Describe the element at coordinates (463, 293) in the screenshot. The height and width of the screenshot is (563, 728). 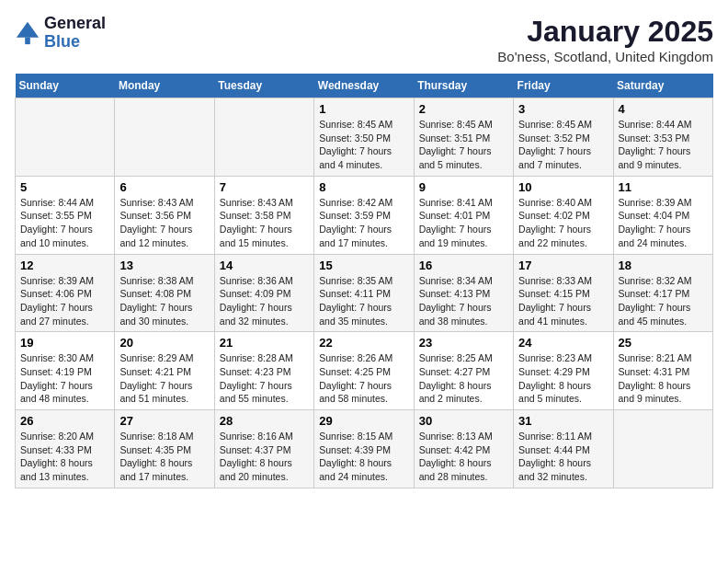
I see `calendar-cell: 16 Sunrise: 8:34 AMSunset: 4:13 PMDaylig…` at that location.